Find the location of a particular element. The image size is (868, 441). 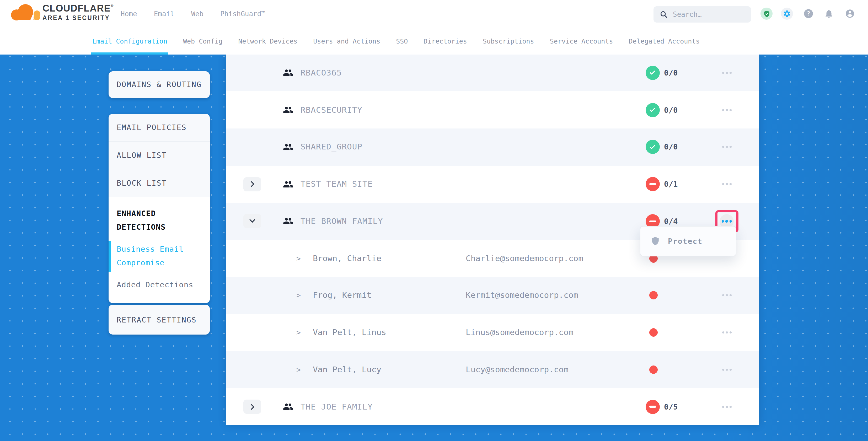

member-name: Frog, Kermit is located at coordinates (342, 295).